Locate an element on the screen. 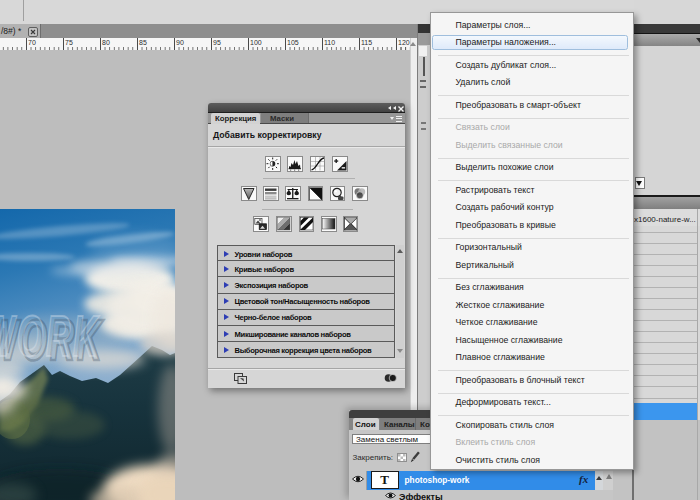 The height and width of the screenshot is (500, 700). svg-text: 110 is located at coordinates (330, 42).